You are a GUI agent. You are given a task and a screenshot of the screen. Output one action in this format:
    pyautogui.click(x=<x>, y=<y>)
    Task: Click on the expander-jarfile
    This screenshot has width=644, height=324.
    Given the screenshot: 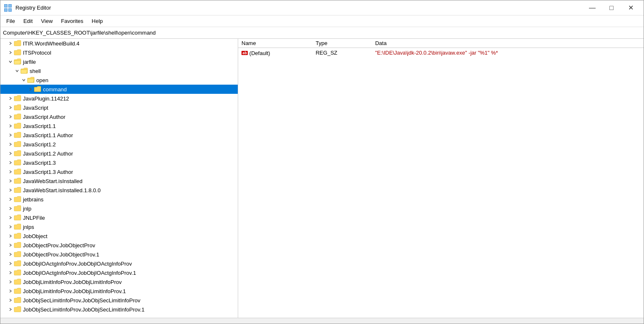 What is the action you would take?
    pyautogui.click(x=10, y=62)
    